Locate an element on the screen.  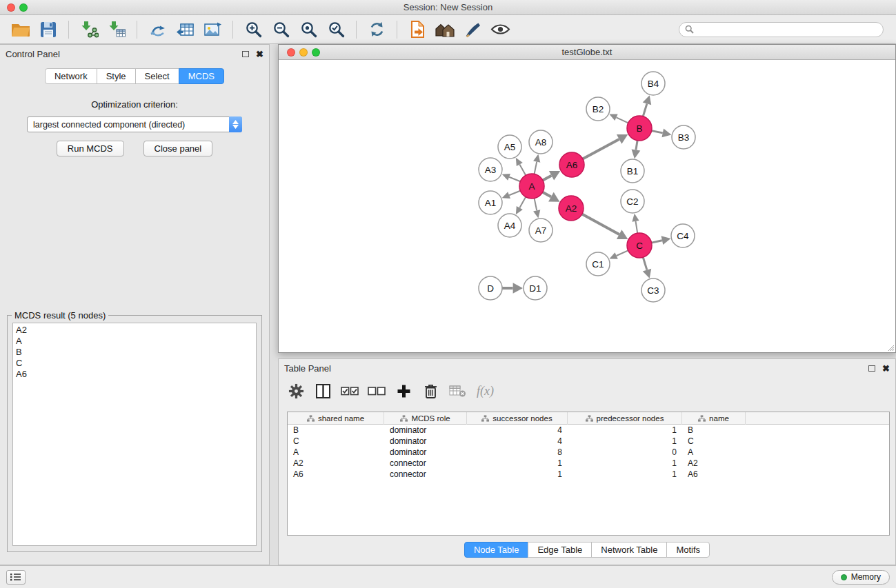
graph-edge-A-A7 is located at coordinates (537, 208).